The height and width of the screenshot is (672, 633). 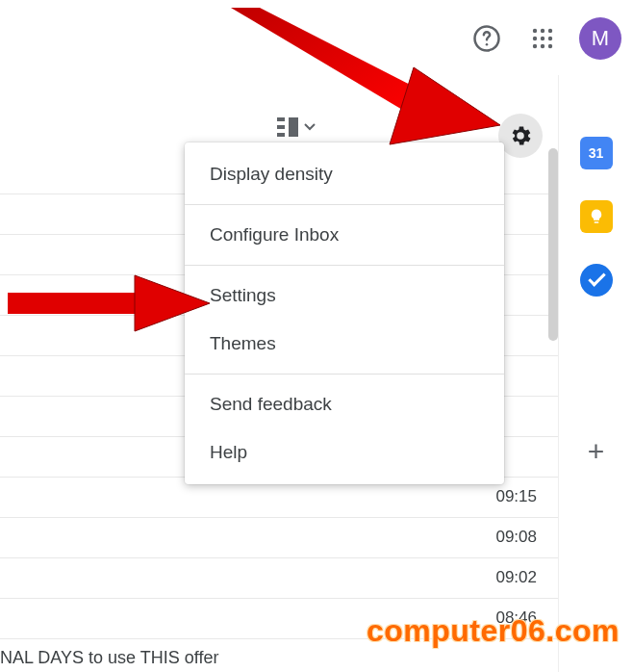 What do you see at coordinates (600, 39) in the screenshot?
I see `account-avatar: M` at bounding box center [600, 39].